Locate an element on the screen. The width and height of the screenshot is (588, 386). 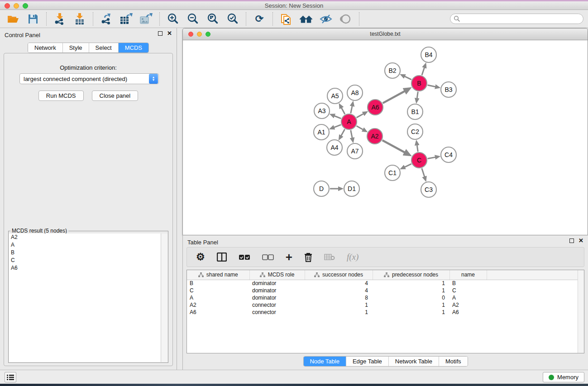
tab-network: Network is located at coordinates (45, 48).